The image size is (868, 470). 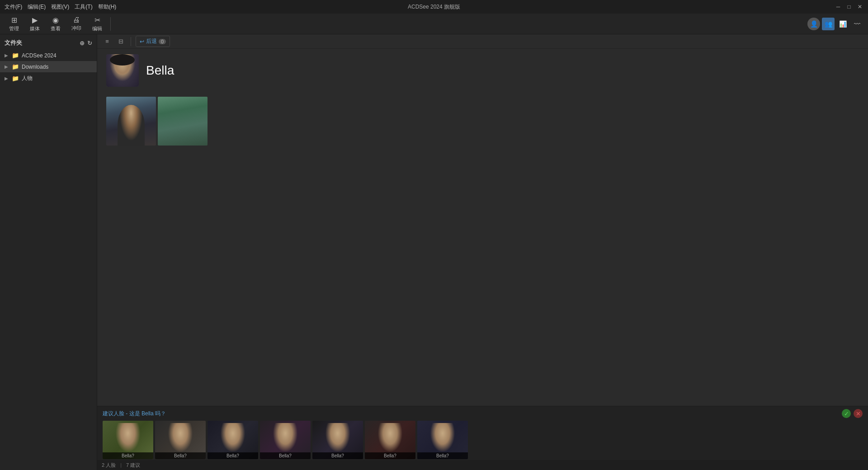 I want to click on suggestion-panel: 建议人脸 - 这是 Bella 吗？ ✓ ✕ Bella? Bella? Bel, so click(x=483, y=433).